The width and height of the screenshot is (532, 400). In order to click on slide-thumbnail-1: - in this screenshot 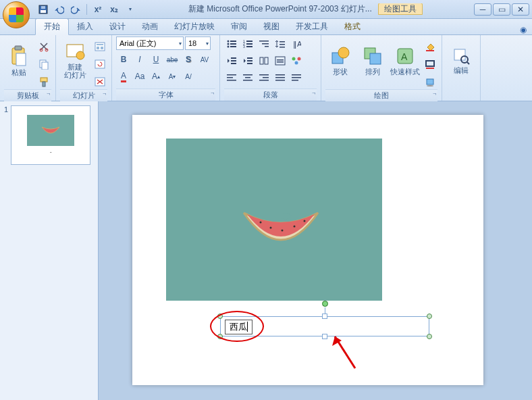, I will do `click(51, 135)`.